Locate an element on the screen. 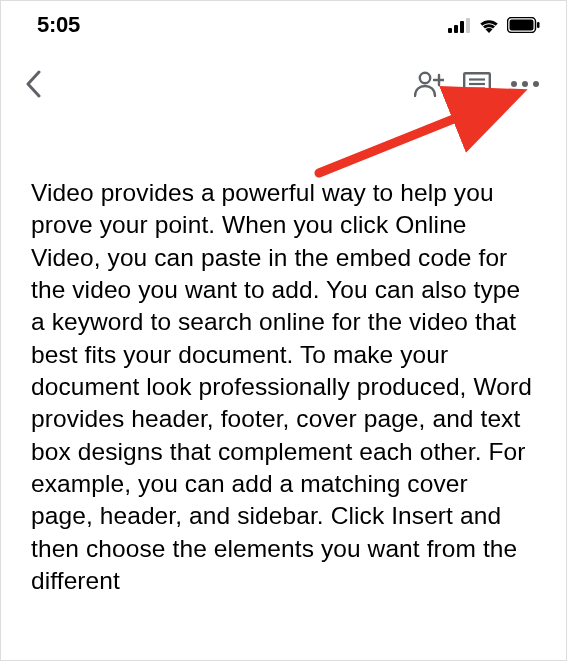  wifi-icon is located at coordinates (489, 25).